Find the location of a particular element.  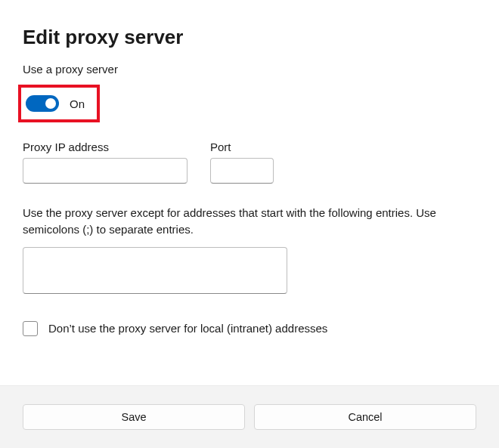

proxy-ip-input is located at coordinates (105, 171).